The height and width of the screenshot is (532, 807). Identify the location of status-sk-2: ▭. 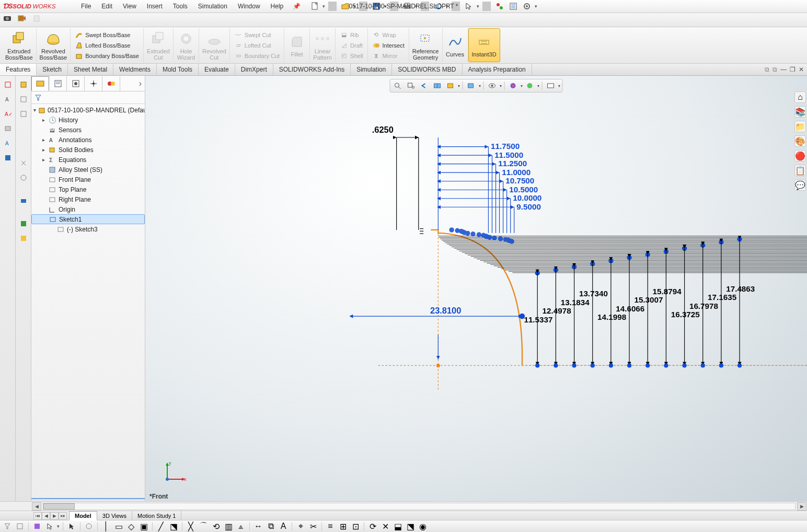
(119, 526).